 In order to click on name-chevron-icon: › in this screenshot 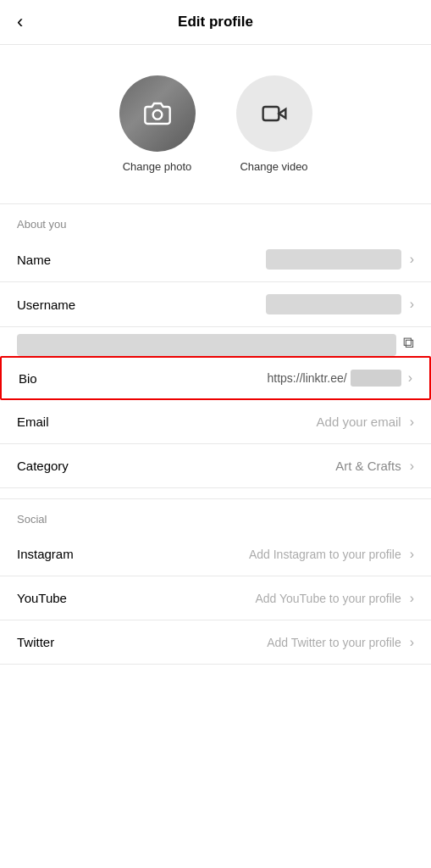, I will do `click(412, 259)`.